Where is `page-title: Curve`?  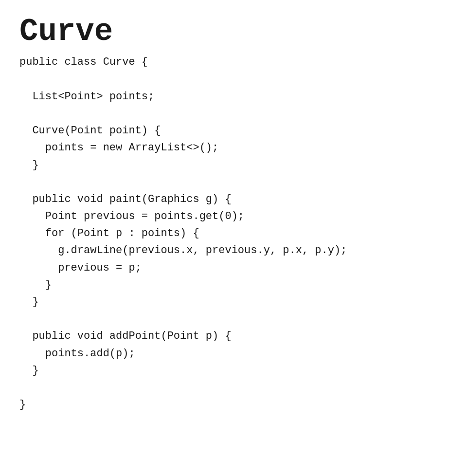
page-title: Curve is located at coordinates (234, 32).